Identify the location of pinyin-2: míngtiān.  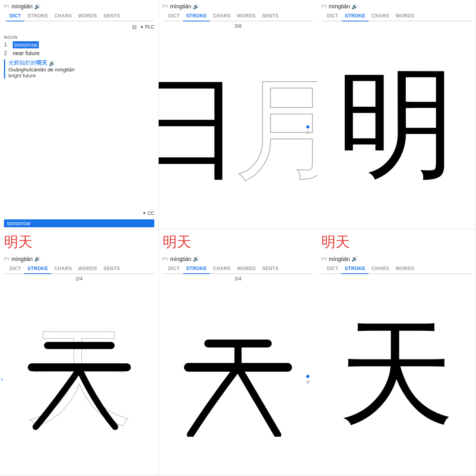
(181, 6).